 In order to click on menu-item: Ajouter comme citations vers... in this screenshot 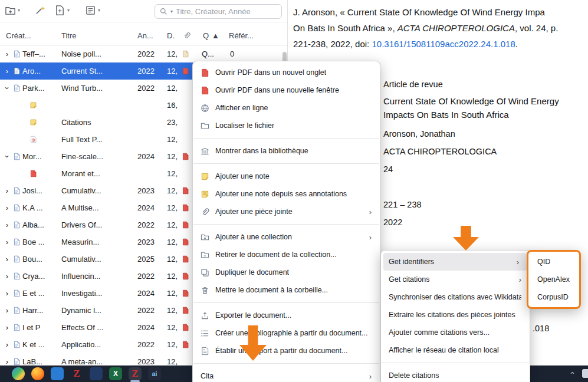, I will do `click(455, 332)`.